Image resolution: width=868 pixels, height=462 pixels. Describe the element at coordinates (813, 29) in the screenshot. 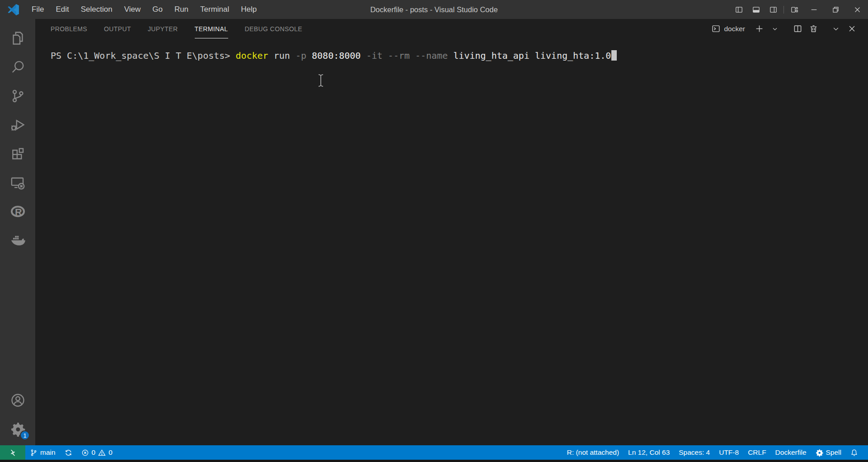

I see `kill-terminal-button` at that location.